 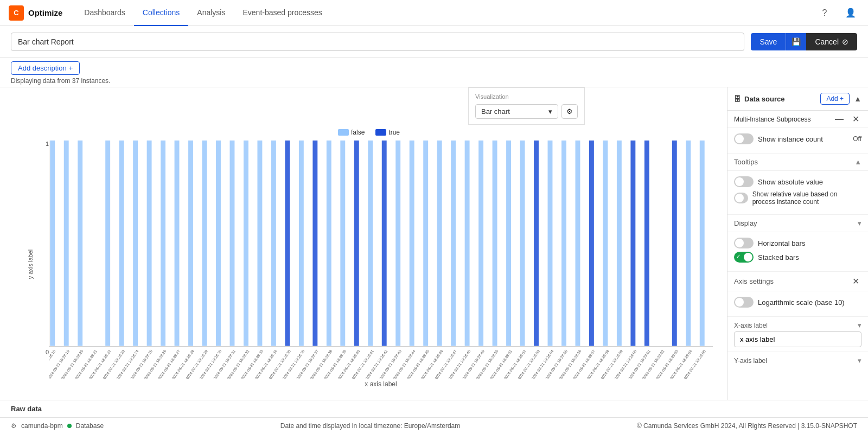 What do you see at coordinates (859, 224) in the screenshot?
I see `display-chevron-icon: ▾` at bounding box center [859, 224].